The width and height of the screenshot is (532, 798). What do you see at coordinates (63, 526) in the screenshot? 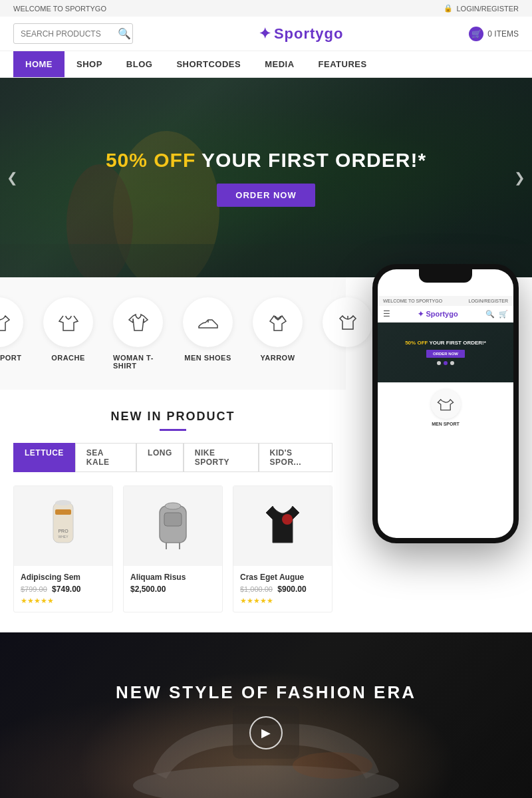
I see `product-image-1: PRO WHEY` at bounding box center [63, 526].